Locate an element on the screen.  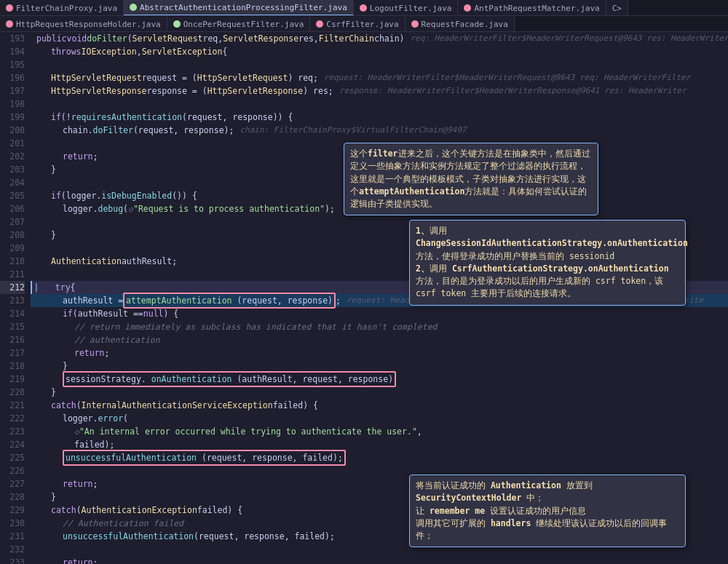
fn: attemptAuthentication is located at coordinates (179, 301).